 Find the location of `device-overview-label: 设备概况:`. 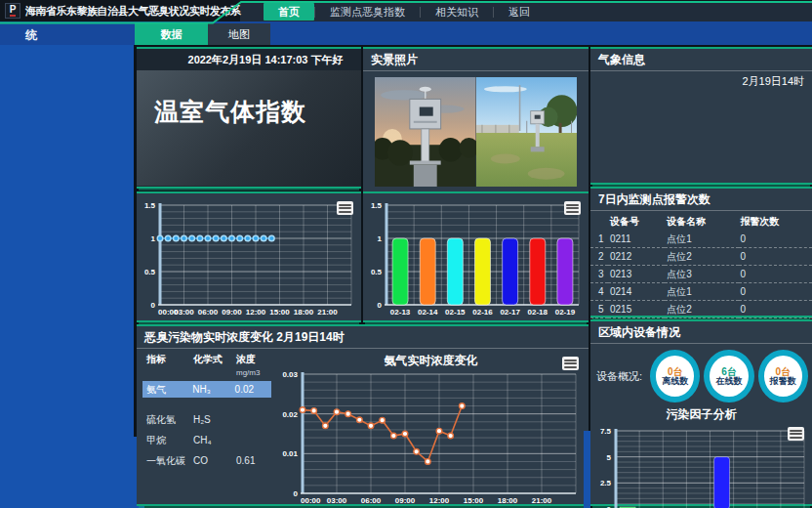

device-overview-label: 设备概况: is located at coordinates (619, 377).